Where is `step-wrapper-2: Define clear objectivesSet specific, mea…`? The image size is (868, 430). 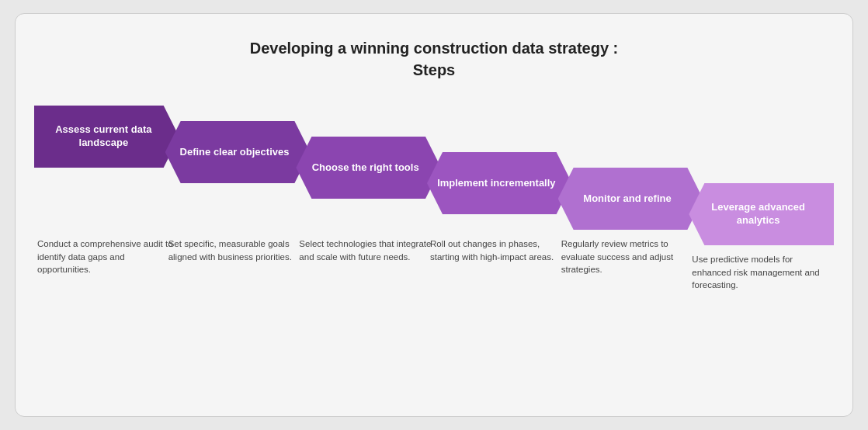 step-wrapper-2: Define clear objectivesSet specific, mea… is located at coordinates (238, 185).